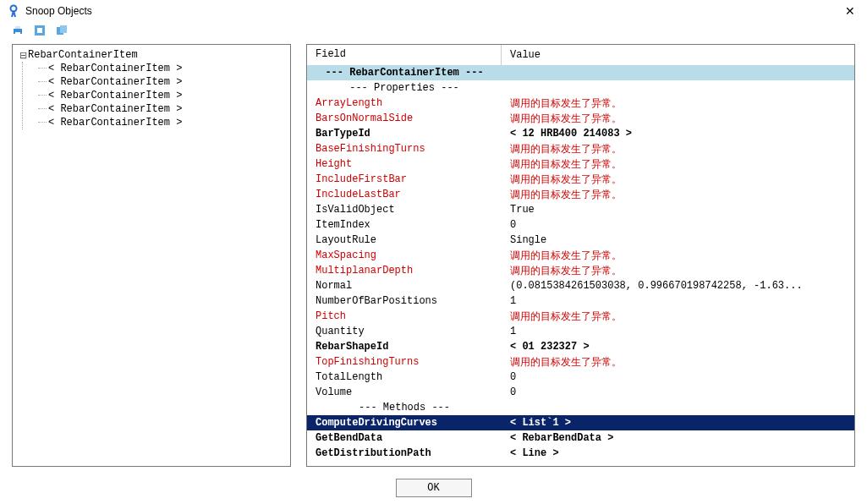 Image resolution: width=867 pixels, height=504 pixels. What do you see at coordinates (404, 179) in the screenshot?
I see `field-cell: IncludeFirstBar` at bounding box center [404, 179].